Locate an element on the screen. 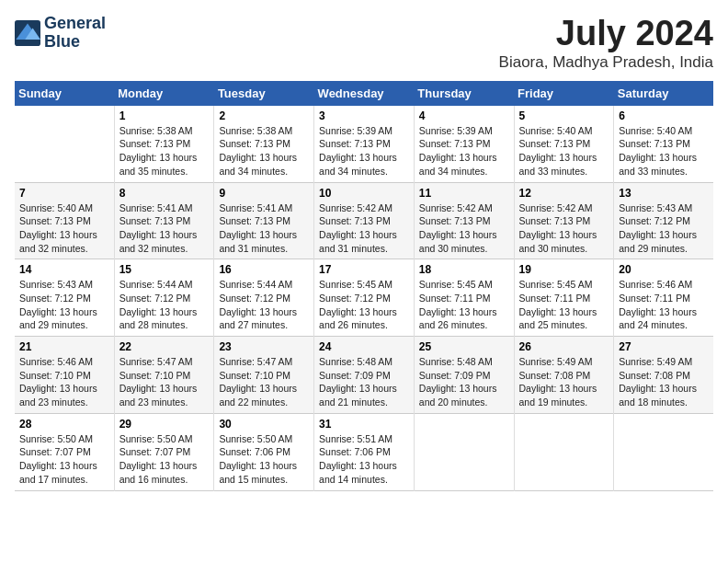 The width and height of the screenshot is (728, 563). calendar-cell: 15Sunrise: 5:44 AM Sunset: 7:12 PM Dayli… is located at coordinates (164, 298).